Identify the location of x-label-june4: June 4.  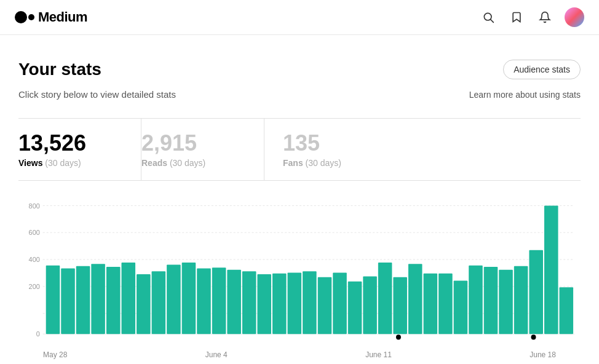
(216, 355).